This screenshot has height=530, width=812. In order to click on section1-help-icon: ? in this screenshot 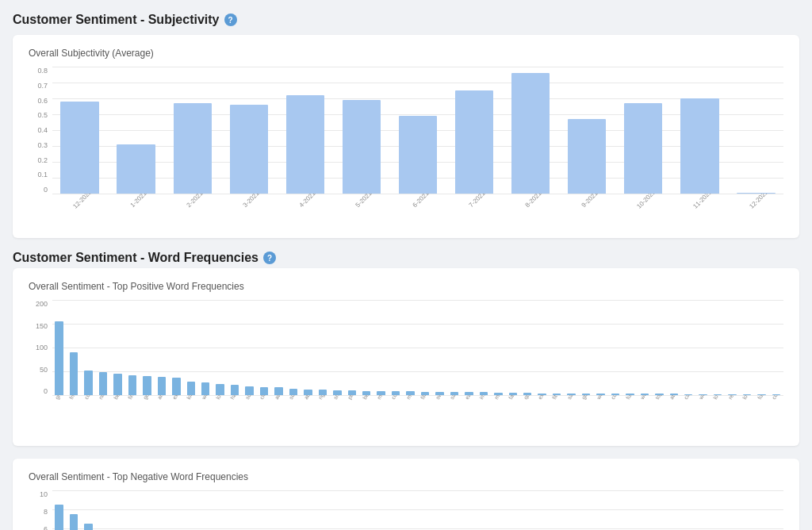, I will do `click(231, 20)`.